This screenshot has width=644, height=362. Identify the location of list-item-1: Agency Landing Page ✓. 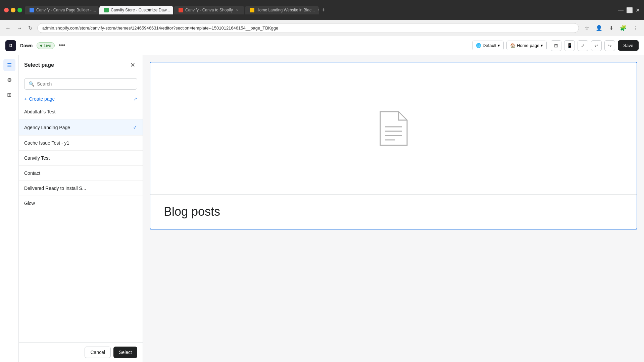
(81, 127).